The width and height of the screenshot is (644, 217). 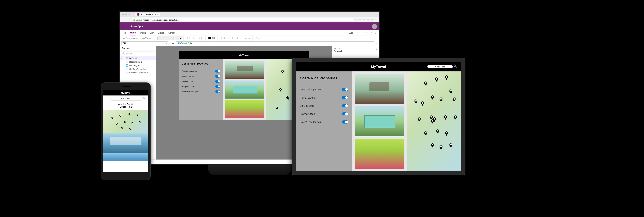 I want to click on share-icon: ↗, so click(x=372, y=33).